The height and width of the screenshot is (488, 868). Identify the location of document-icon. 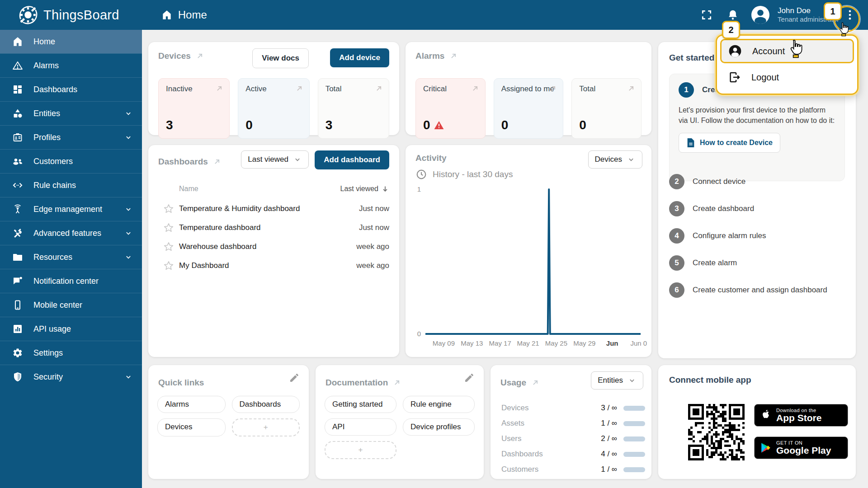
(691, 143).